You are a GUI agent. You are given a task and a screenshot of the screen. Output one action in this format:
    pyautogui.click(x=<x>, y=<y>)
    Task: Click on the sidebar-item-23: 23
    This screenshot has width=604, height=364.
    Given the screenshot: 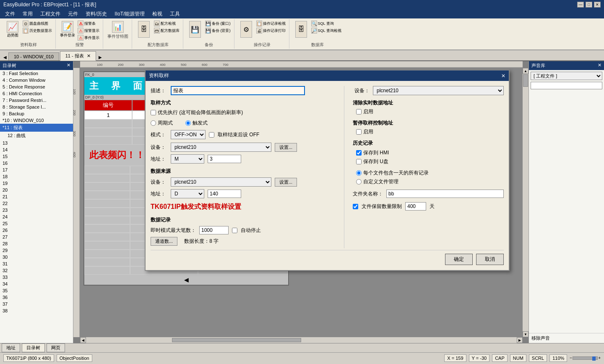 What is the action you would take?
    pyautogui.click(x=36, y=210)
    